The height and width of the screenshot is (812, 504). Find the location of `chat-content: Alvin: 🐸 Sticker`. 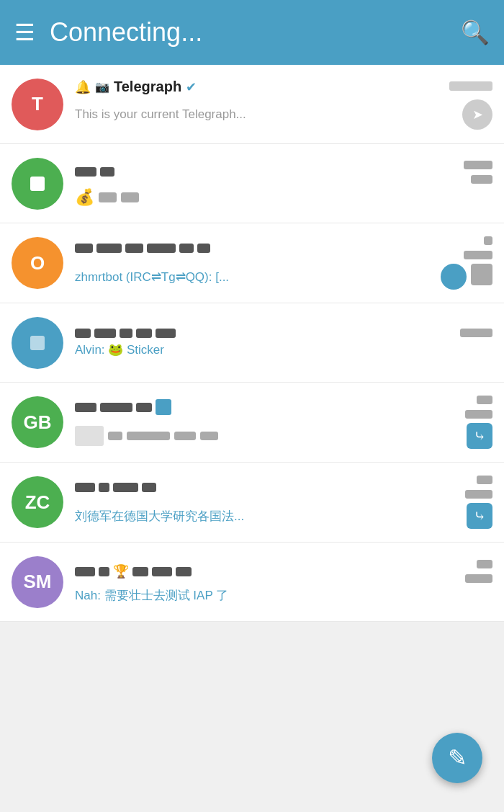

chat-content: Alvin: 🐸 Sticker is located at coordinates (284, 343).